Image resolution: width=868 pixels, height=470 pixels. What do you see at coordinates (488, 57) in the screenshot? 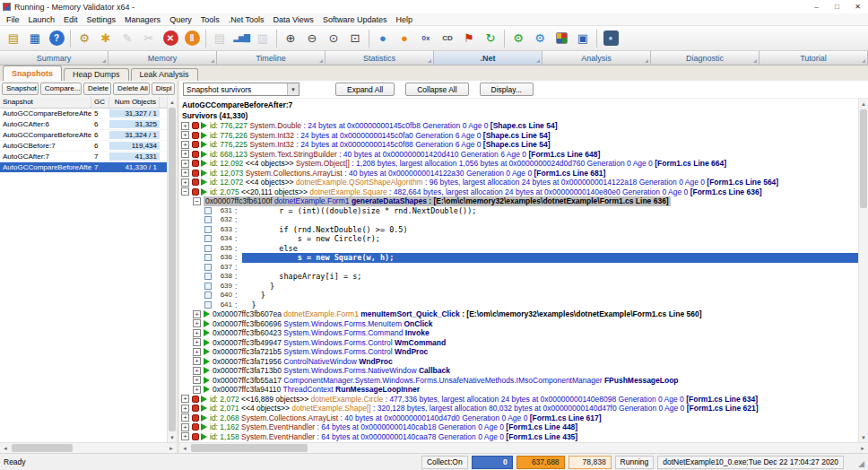
I see `tab-net: .Net` at bounding box center [488, 57].